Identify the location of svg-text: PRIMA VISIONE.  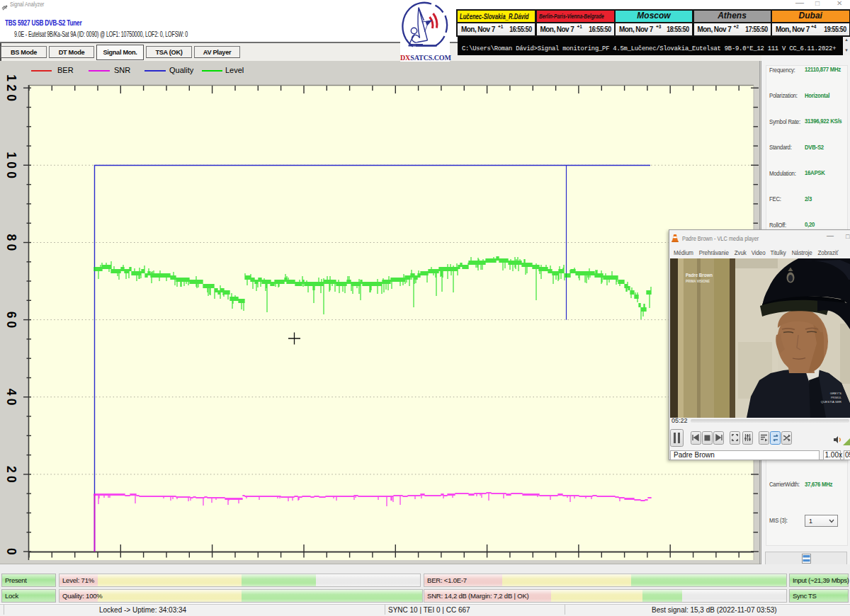
(698, 282).